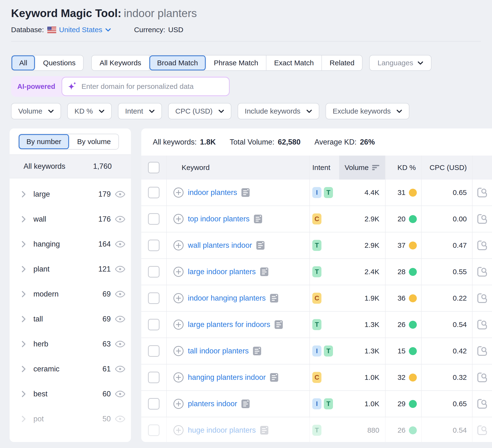 The width and height of the screenshot is (492, 448). I want to click on database-selector: United States, so click(85, 30).